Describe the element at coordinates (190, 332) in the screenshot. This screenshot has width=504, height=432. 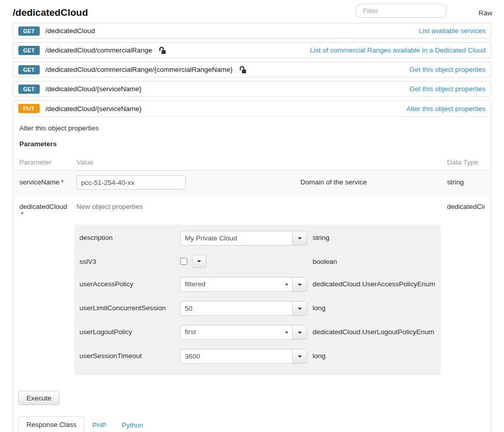
I see `selected-value: first` at that location.